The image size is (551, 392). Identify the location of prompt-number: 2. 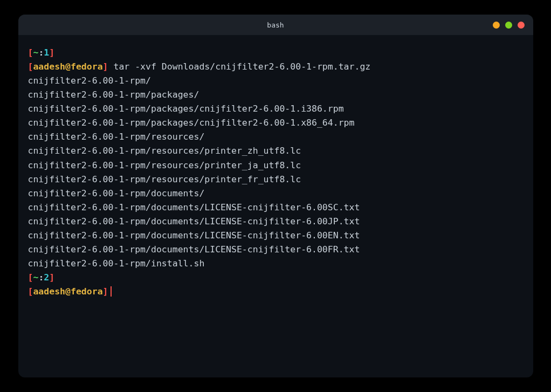
(46, 277).